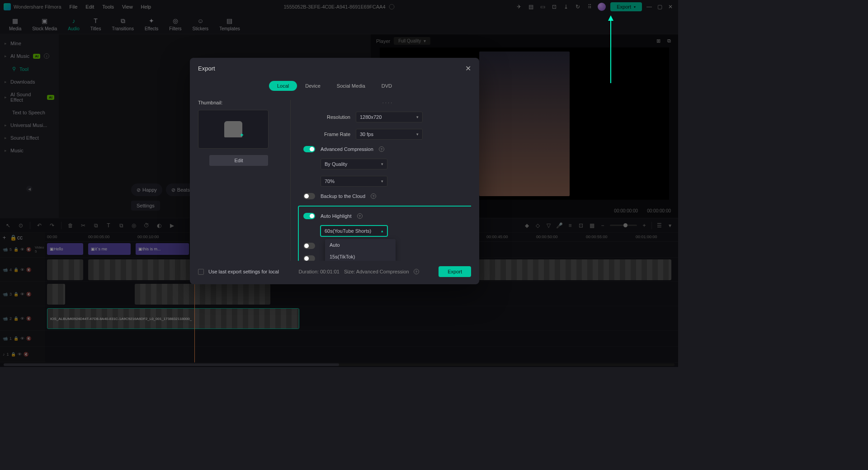 This screenshot has width=868, height=470. I want to click on dropdown-option-15s: 15s(TikTok), so click(360, 256).